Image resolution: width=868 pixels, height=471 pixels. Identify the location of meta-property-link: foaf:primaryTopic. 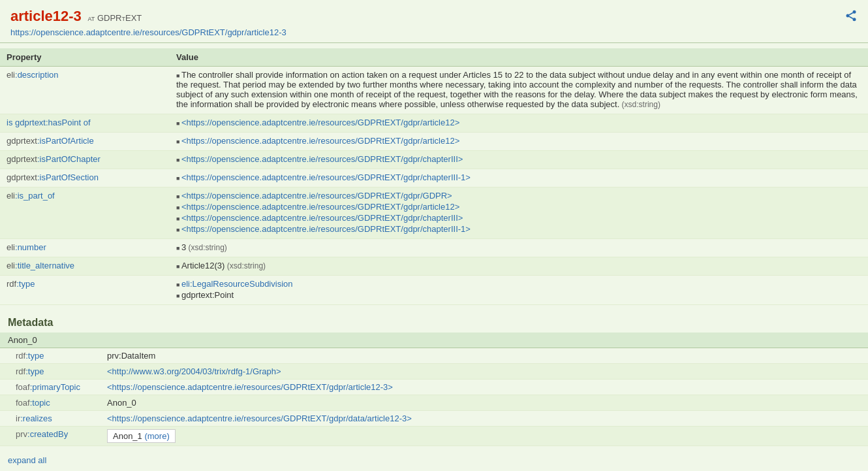
(48, 387).